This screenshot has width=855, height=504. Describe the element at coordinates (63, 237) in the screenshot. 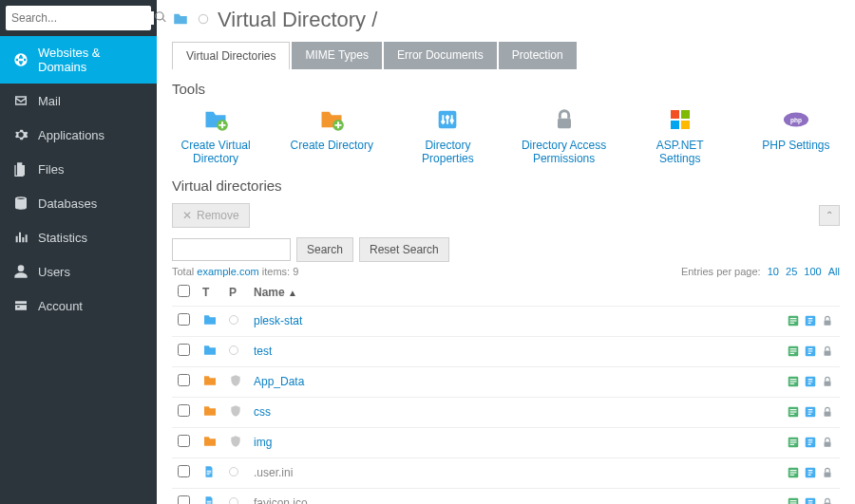

I see `sidebar-item-label: Statistics` at that location.